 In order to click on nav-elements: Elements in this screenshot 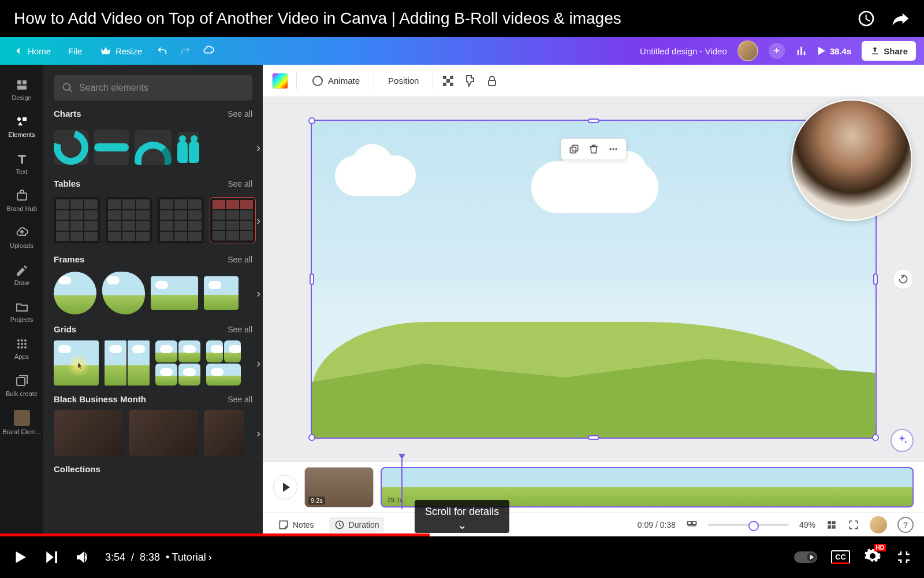, I will do `click(22, 127)`.